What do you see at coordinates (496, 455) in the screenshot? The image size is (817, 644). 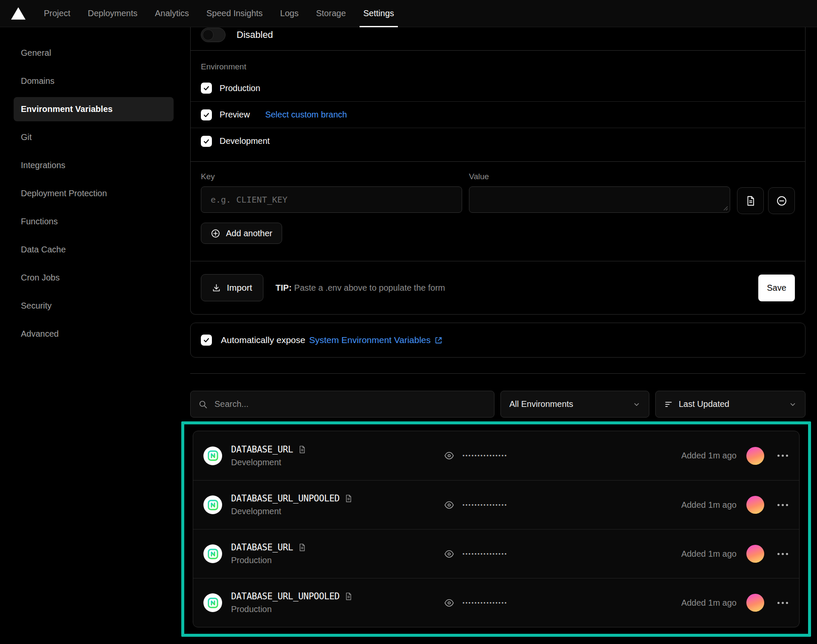 I see `env-var-row: DATABASE_URL Development •••••••••••••` at bounding box center [496, 455].